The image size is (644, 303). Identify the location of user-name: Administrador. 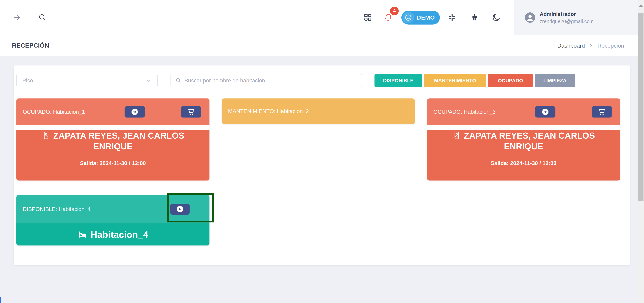
(567, 14).